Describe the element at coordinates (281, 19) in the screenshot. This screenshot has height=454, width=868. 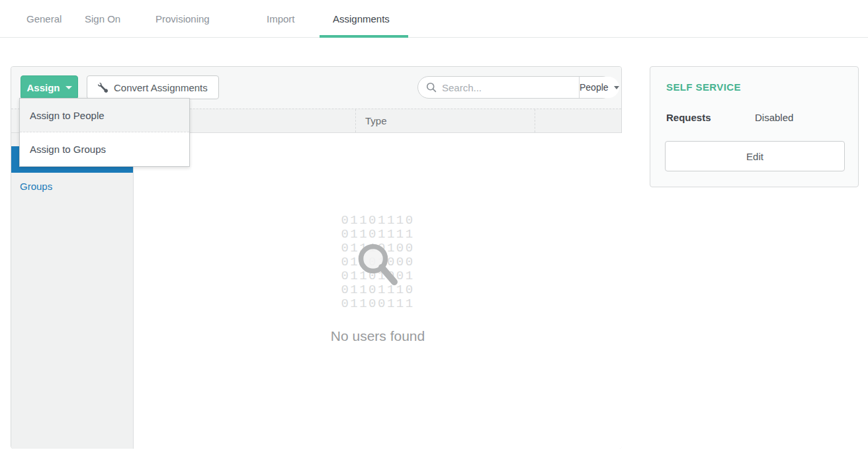
I see `tab-import: Import` at that location.